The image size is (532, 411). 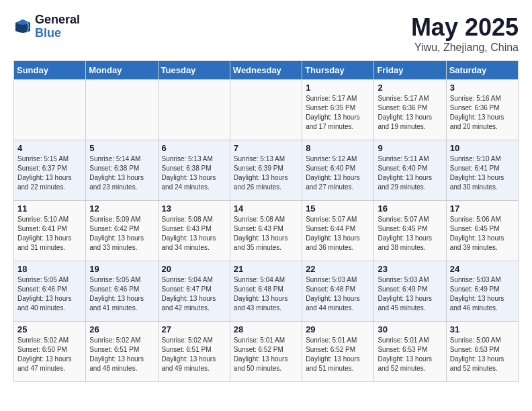 What do you see at coordinates (193, 231) in the screenshot?
I see `calendar-cell: 13Sunrise: 5:08 AM Sunset: 6:43 PM Dayli…` at bounding box center [193, 231].